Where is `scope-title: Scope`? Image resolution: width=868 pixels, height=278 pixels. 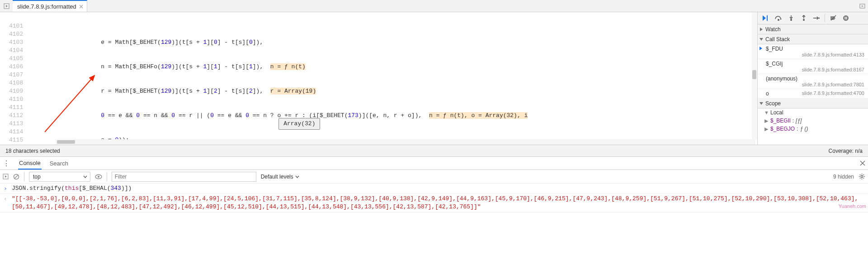 scope-title: Scope is located at coordinates (773, 104).